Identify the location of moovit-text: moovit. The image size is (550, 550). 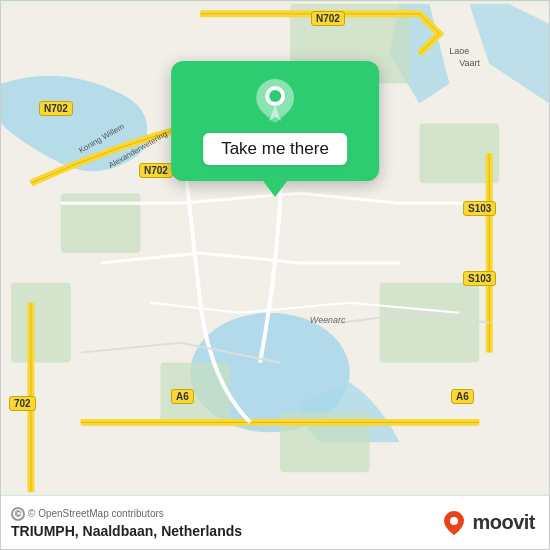
(504, 522).